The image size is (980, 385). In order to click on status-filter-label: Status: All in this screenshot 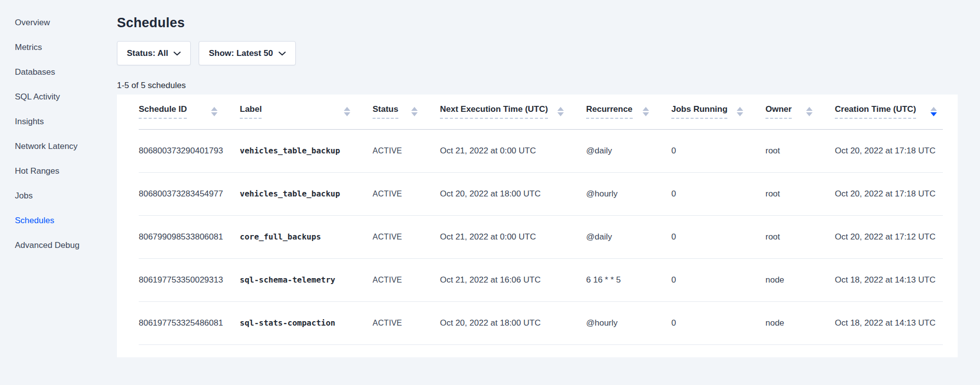, I will do `click(148, 53)`.